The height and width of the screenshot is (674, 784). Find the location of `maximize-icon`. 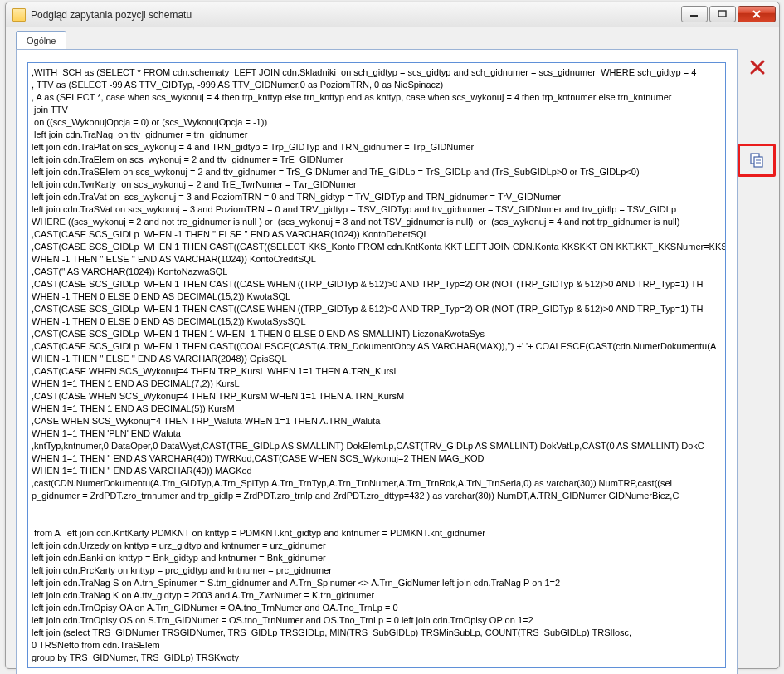

maximize-icon is located at coordinates (723, 14).